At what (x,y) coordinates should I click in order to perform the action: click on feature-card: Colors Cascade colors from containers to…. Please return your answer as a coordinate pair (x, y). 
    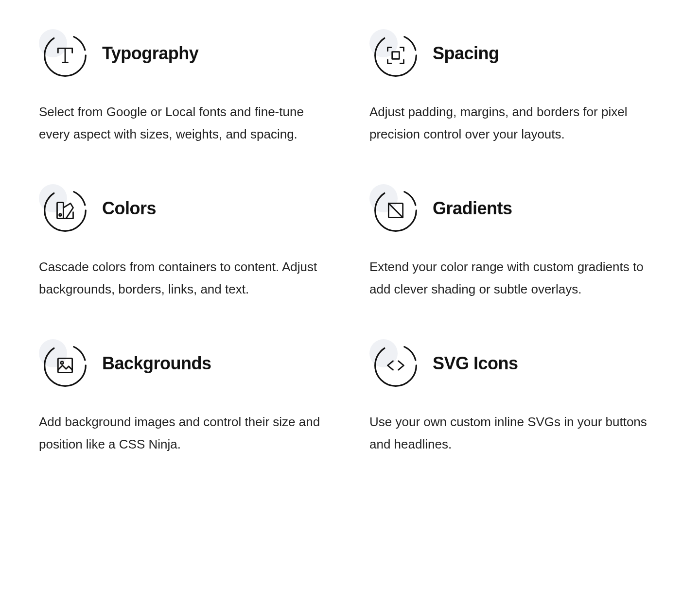
    Looking at the image, I should click on (185, 242).